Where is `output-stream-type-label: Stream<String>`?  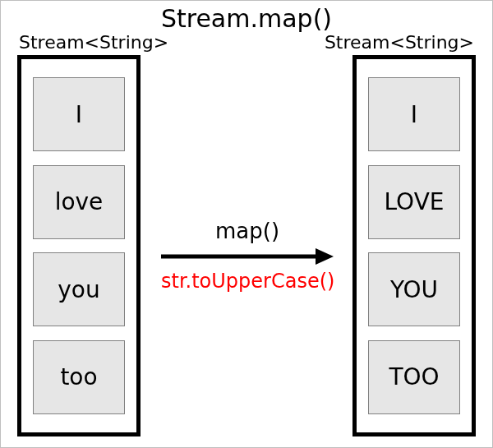 output-stream-type-label: Stream<String> is located at coordinates (399, 43).